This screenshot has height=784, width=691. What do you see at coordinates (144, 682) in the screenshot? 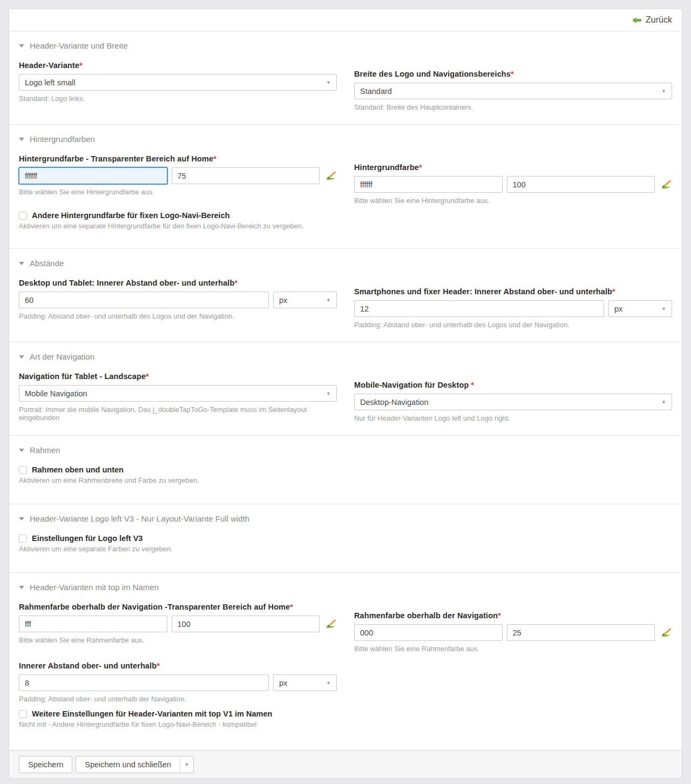
I see `innerer-abstand-input` at bounding box center [144, 682].